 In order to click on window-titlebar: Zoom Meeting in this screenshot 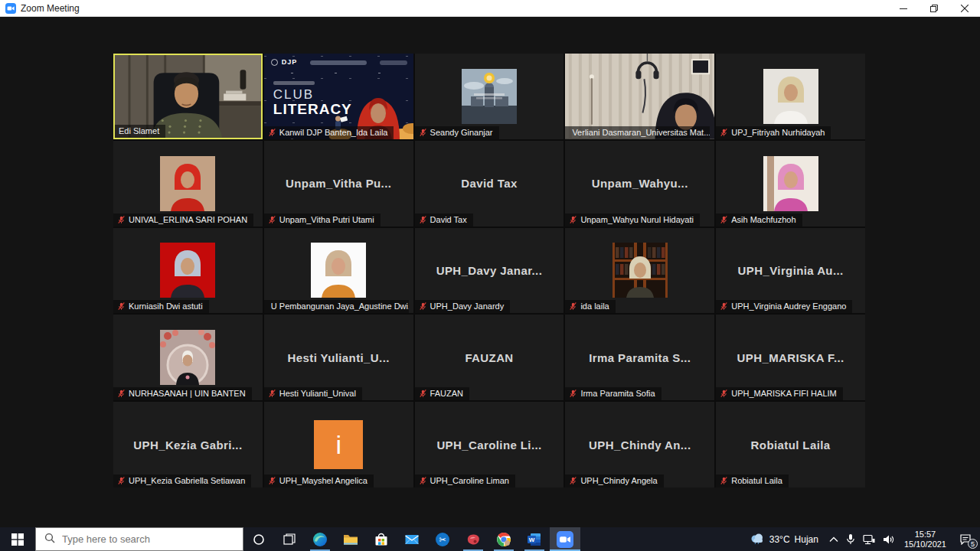, I will do `click(490, 8)`.